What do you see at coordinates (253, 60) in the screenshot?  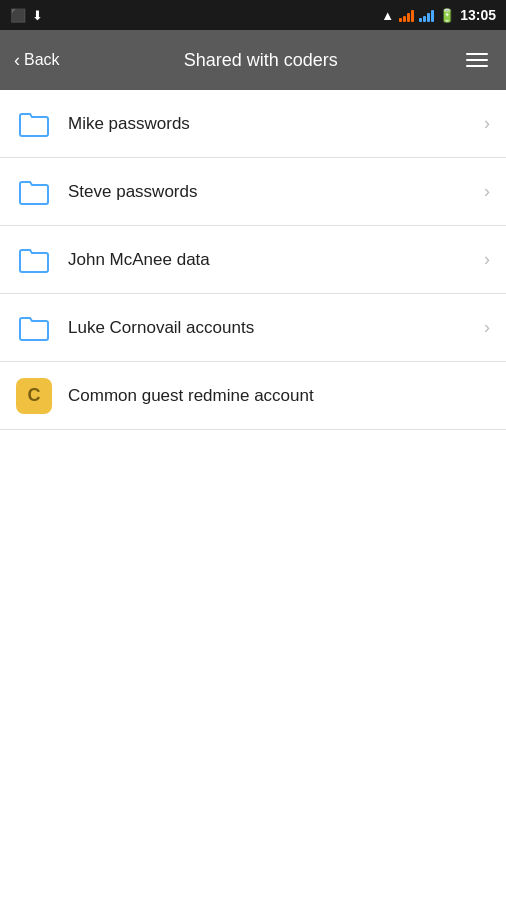 I see `toolbar: ‹ Back Shared with coders` at bounding box center [253, 60].